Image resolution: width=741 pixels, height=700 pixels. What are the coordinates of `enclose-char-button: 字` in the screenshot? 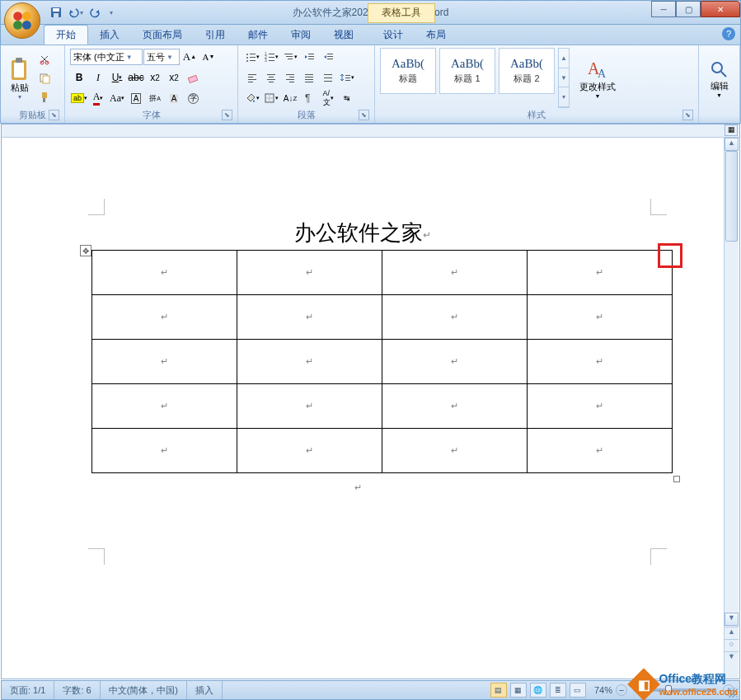 It's located at (193, 98).